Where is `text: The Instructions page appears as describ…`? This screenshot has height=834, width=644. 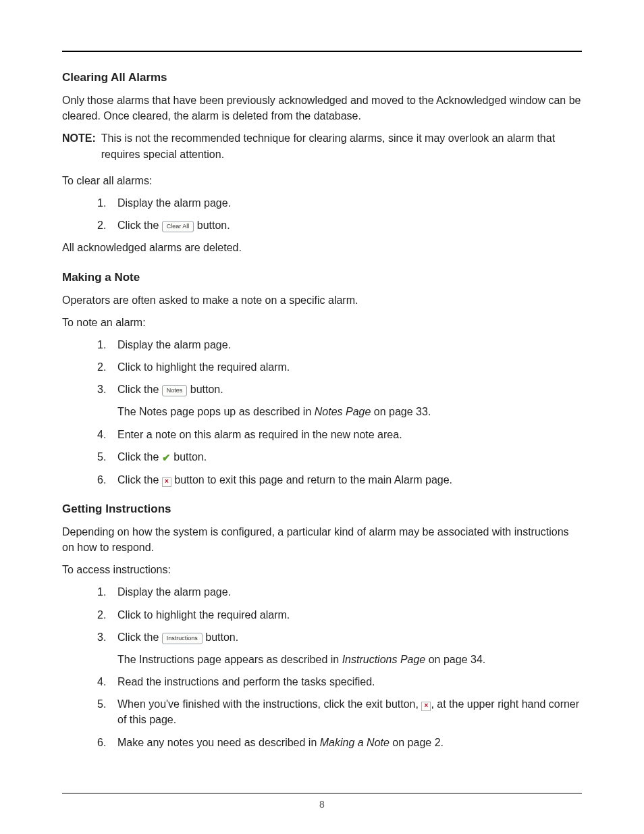 text: The Instructions page appears as describ… is located at coordinates (230, 659).